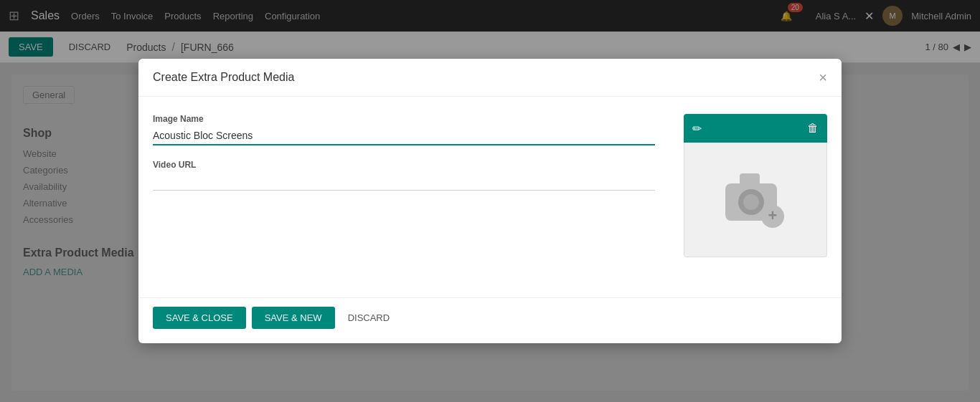 The width and height of the screenshot is (980, 402). I want to click on modal-footer: SAVE & CLOSE SAVE & NEW DISCARD, so click(490, 320).